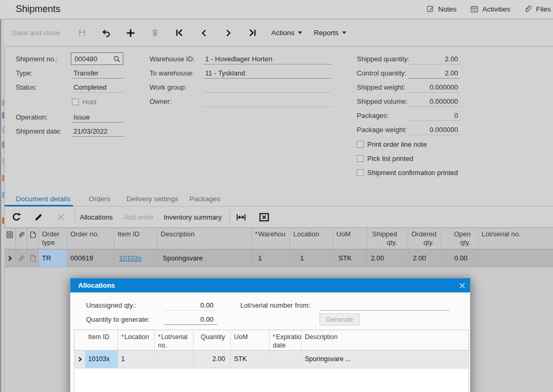  I want to click on lot-serial-from-field, so click(385, 305).